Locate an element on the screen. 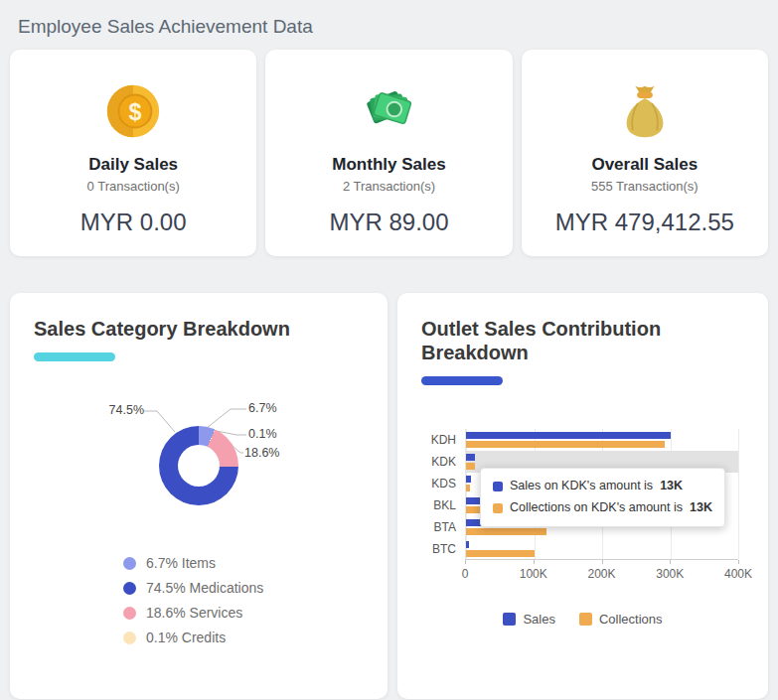 This screenshot has width=778, height=700. category-legend-item: 74.5% Medications is located at coordinates (243, 588).